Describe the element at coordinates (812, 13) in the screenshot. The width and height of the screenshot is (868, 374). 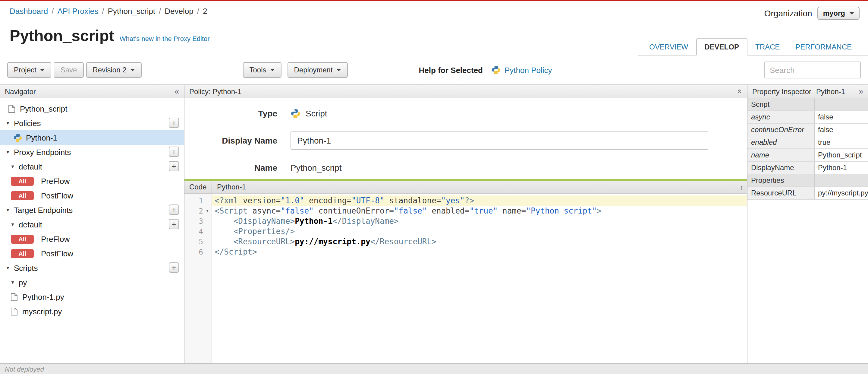
I see `organization: Organization myorg` at that location.